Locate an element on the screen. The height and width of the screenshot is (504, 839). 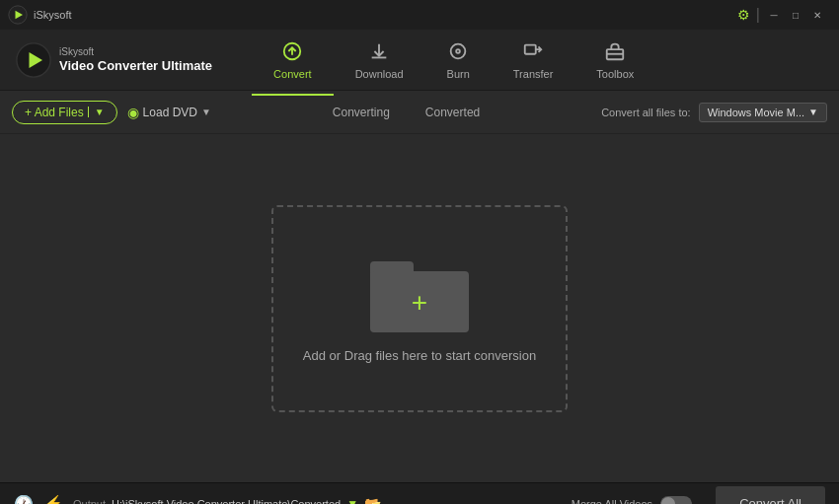
output-section: Output H:\iSkysoft Video Converter Ultim… is located at coordinates (227, 501).